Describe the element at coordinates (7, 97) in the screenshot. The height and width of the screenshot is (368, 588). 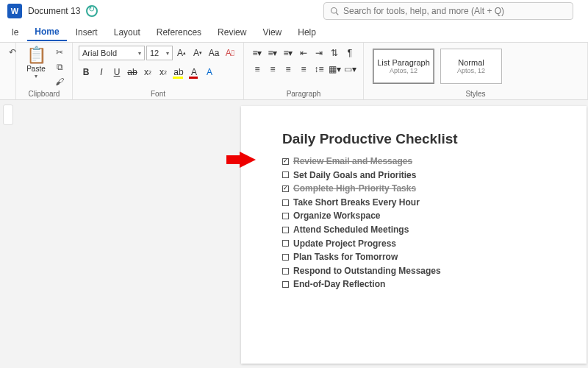
I see `group-undo-label` at that location.